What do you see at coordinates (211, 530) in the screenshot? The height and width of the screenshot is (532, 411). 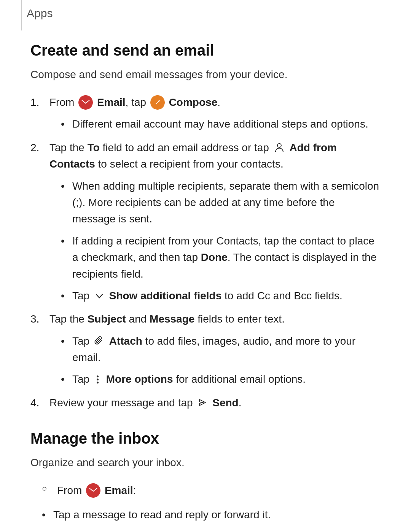 I see `manage-bullet-2: Tap to search for key words in your emai…` at bounding box center [211, 530].